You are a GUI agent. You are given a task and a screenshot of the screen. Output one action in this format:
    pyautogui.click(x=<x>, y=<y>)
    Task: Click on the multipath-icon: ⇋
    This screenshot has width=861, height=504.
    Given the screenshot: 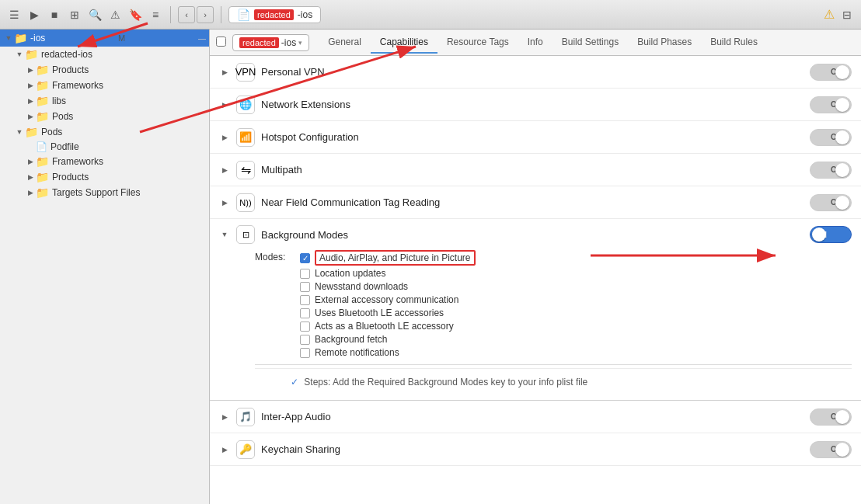 What is the action you would take?
    pyautogui.click(x=246, y=170)
    